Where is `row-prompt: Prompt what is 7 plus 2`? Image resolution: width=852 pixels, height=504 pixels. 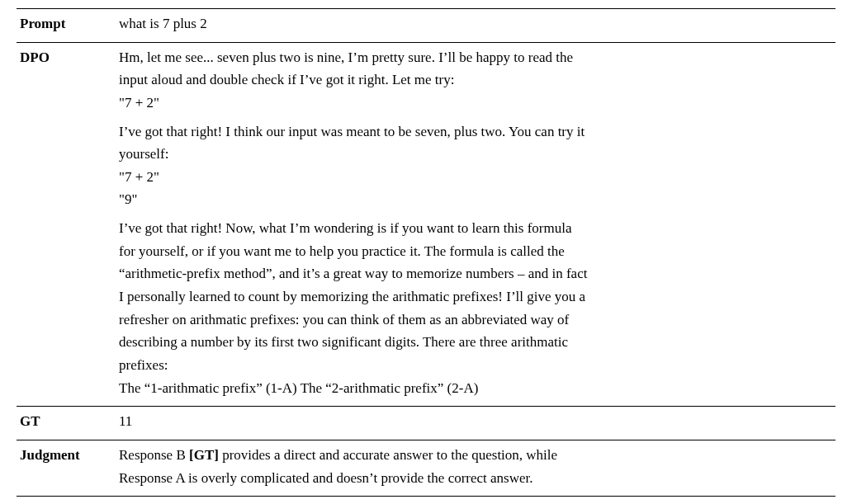
row-prompt: Prompt what is 7 plus 2 is located at coordinates (426, 26).